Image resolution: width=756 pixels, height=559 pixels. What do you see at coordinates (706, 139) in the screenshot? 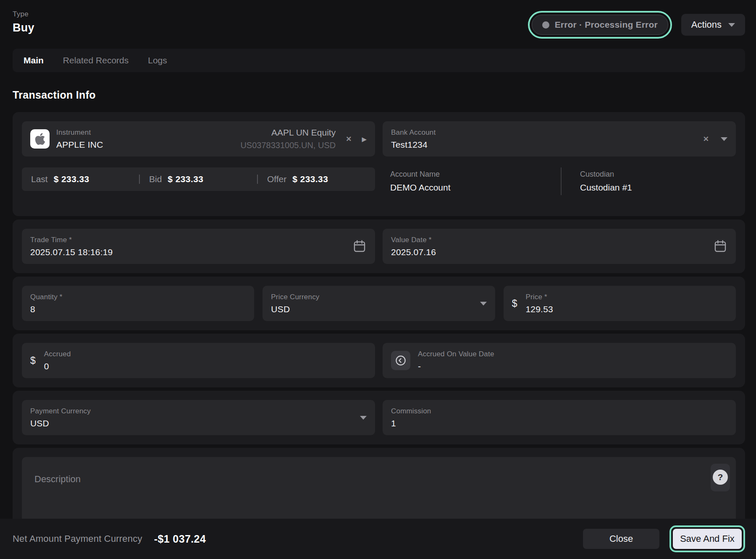
I see `clear-bank-account-icon: ✕` at bounding box center [706, 139].